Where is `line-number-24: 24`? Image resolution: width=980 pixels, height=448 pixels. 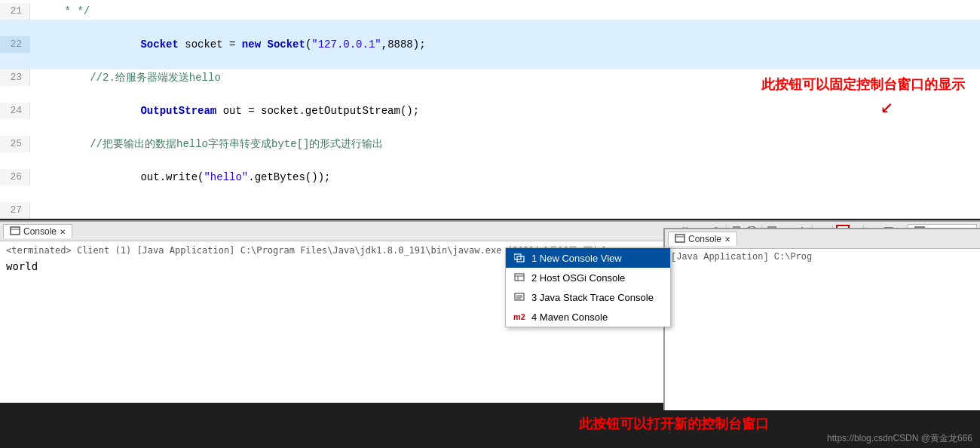 line-number-24: 24 is located at coordinates (15, 111).